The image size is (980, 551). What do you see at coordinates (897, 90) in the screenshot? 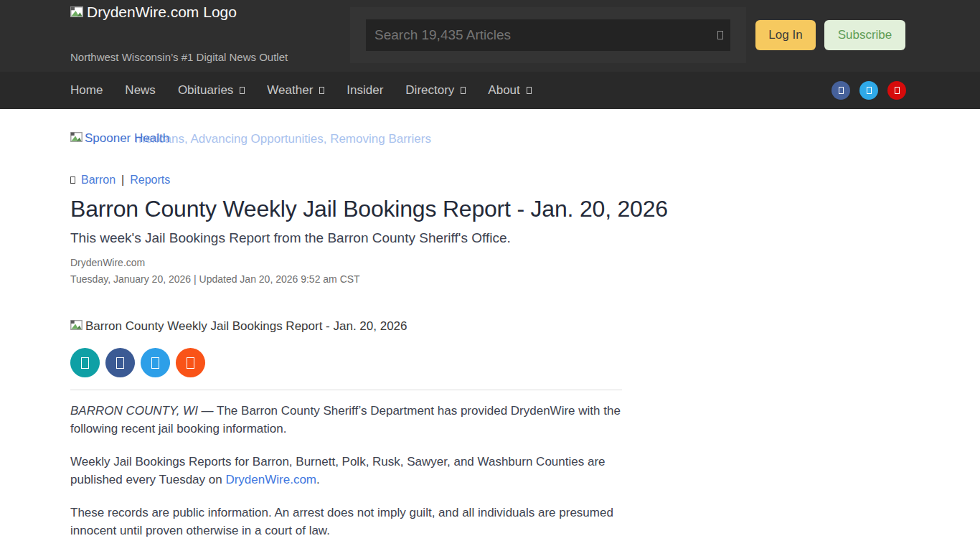
I see `youtube-icon` at bounding box center [897, 90].